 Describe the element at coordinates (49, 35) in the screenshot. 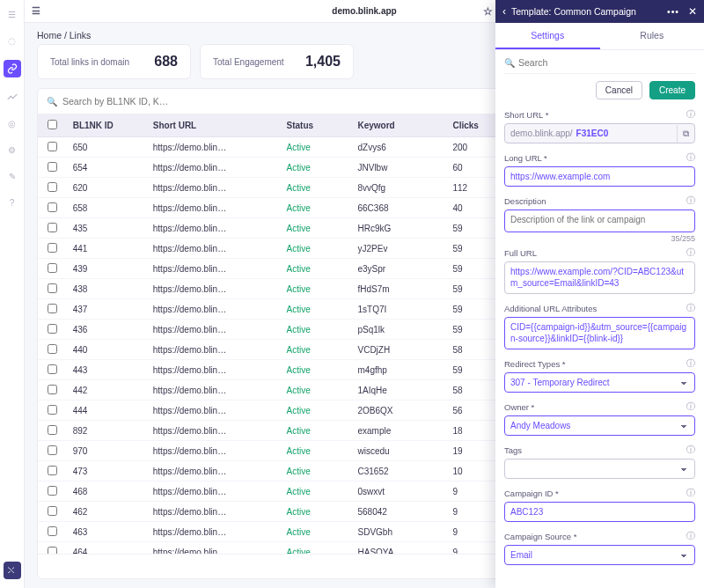

I see `breadcrumb-home: Home` at that location.